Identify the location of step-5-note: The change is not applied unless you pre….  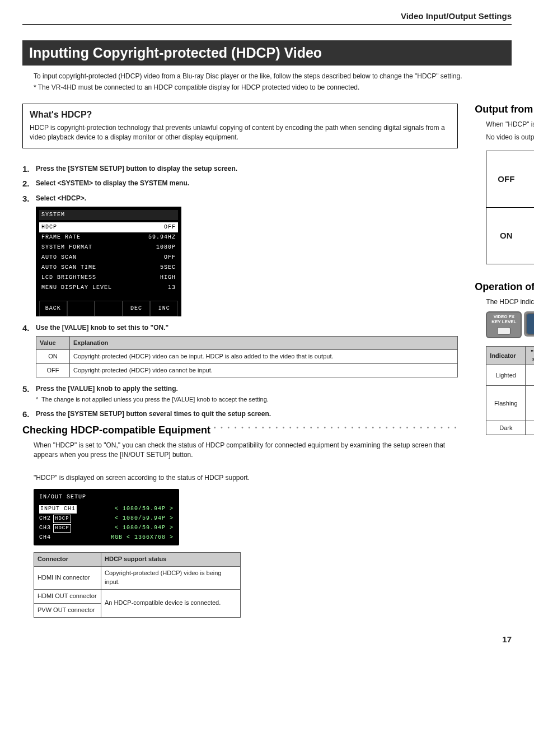
(247, 400).